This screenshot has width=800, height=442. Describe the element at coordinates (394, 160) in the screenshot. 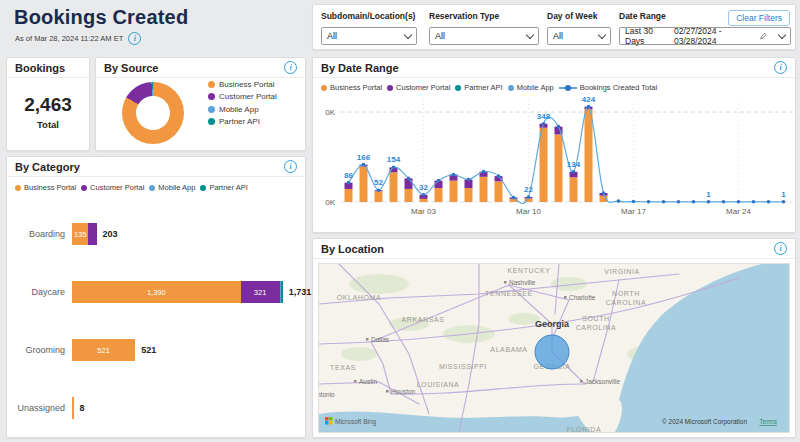

I see `svg-text: 154` at that location.